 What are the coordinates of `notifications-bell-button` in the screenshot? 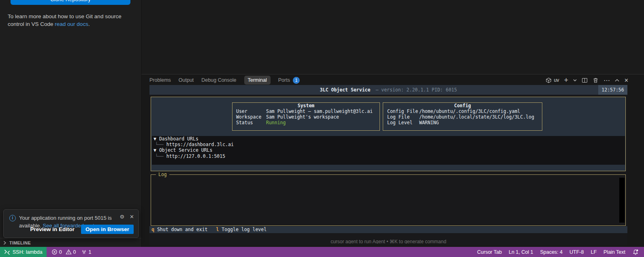 It's located at (635, 252).